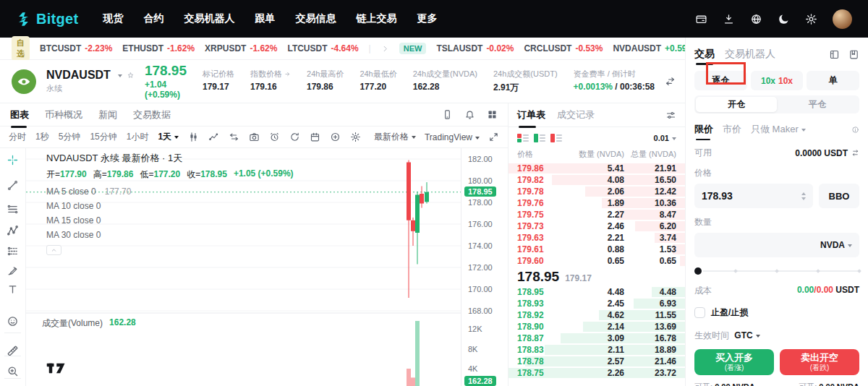 This screenshot has width=868, height=386. What do you see at coordinates (130, 75) in the screenshot?
I see `favorite-star-icon` at bounding box center [130, 75].